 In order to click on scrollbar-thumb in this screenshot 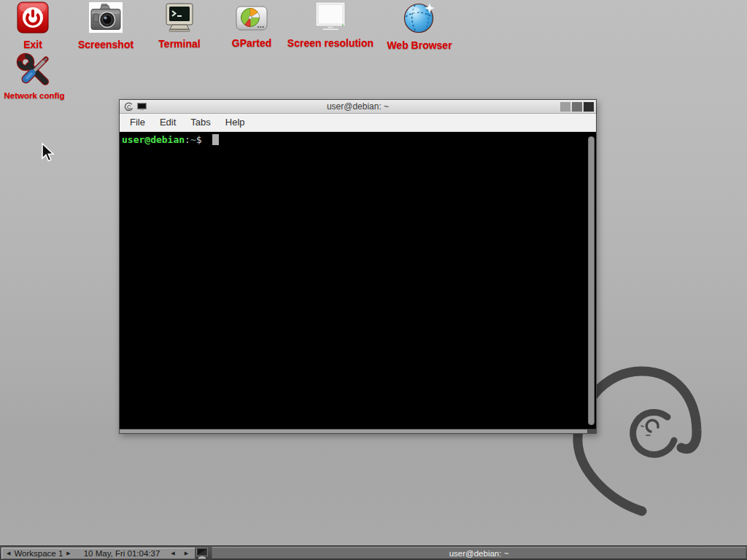, I will do `click(591, 281)`.